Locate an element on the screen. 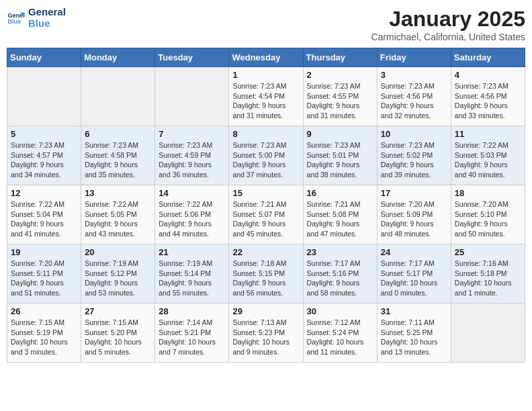  calendar-cell: 9Sunrise: 7:23 AMSunset: 5:01 PMDaylight… is located at coordinates (340, 156).